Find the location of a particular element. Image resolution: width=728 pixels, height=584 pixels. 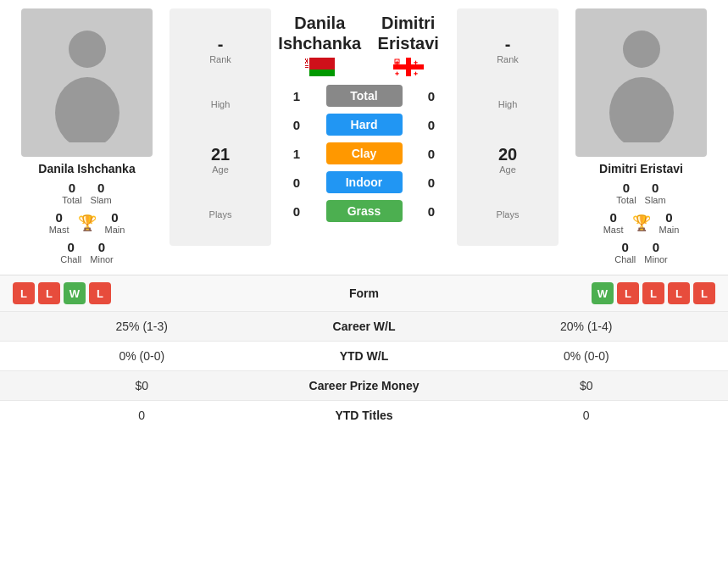

player2-main-value: 0 is located at coordinates (670, 217).